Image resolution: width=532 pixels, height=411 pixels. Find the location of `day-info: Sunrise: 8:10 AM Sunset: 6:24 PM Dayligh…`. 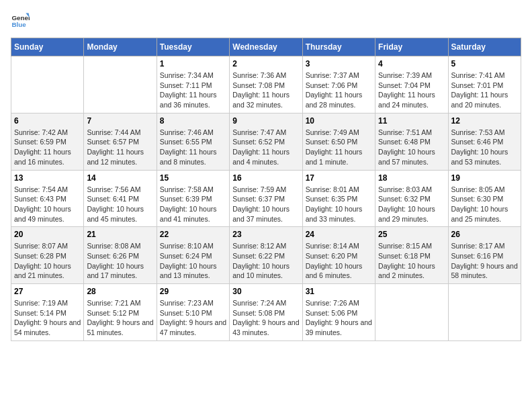

day-info: Sunrise: 8:10 AM Sunset: 6:24 PM Dayligh… is located at coordinates (193, 261).